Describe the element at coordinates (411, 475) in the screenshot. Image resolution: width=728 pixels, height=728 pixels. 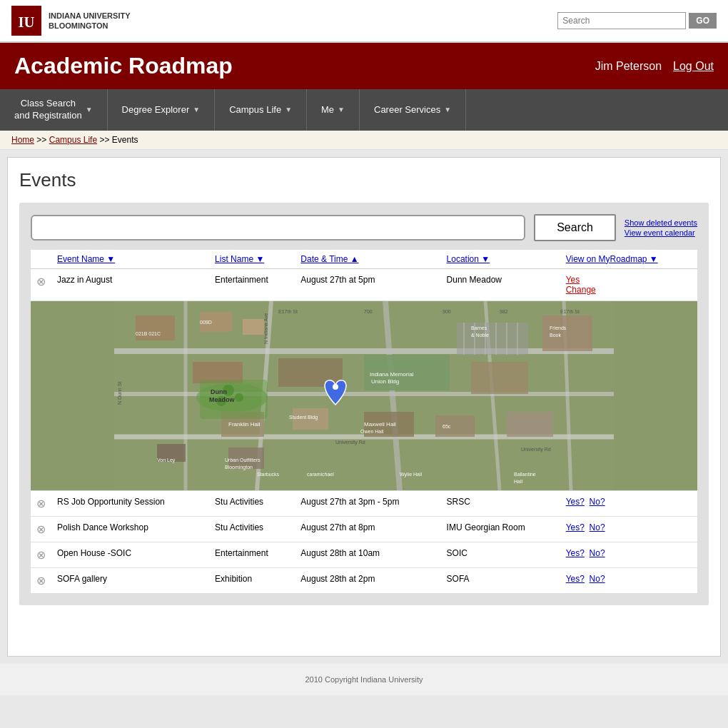
I see `svg-text: Wylie Hall` at that location.